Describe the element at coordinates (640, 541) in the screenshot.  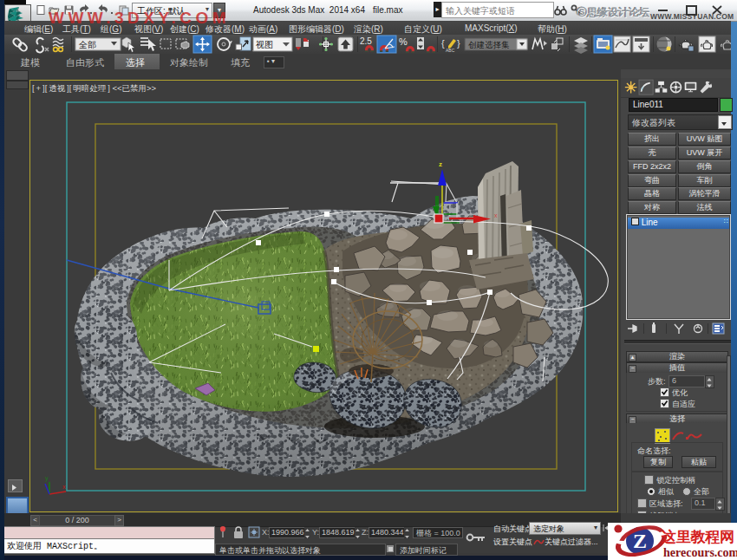
I see `svg-text: Z` at that location.